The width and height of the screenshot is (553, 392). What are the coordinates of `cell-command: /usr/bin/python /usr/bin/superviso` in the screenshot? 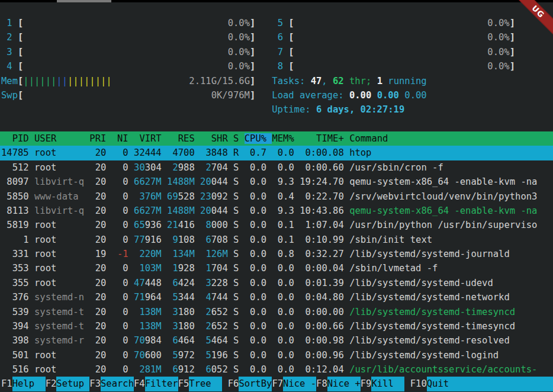 It's located at (443, 225).